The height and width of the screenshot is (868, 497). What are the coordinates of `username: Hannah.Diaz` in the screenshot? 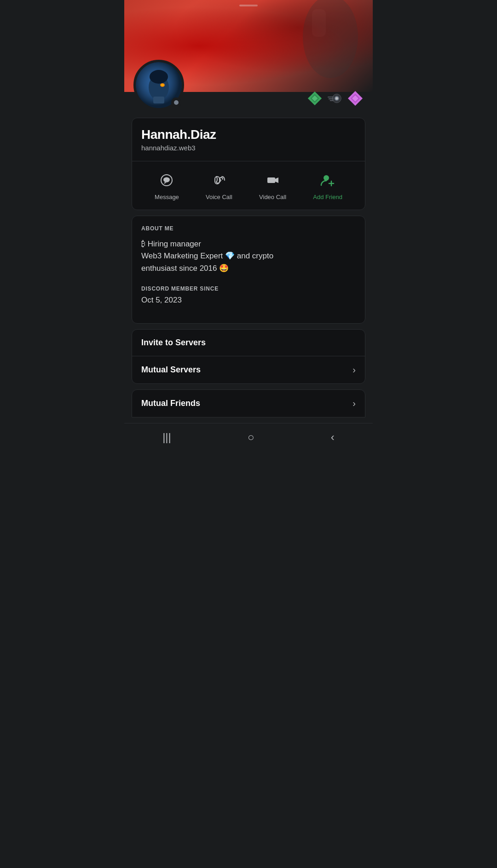 It's located at (248, 135).